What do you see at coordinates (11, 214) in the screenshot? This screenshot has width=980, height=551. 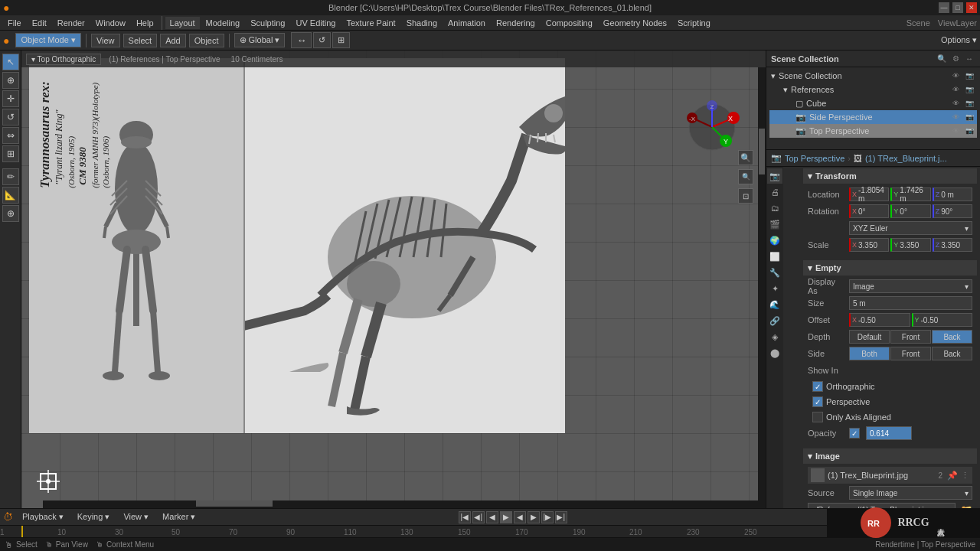 I see `add-tool-btn: ⊕` at bounding box center [11, 214].